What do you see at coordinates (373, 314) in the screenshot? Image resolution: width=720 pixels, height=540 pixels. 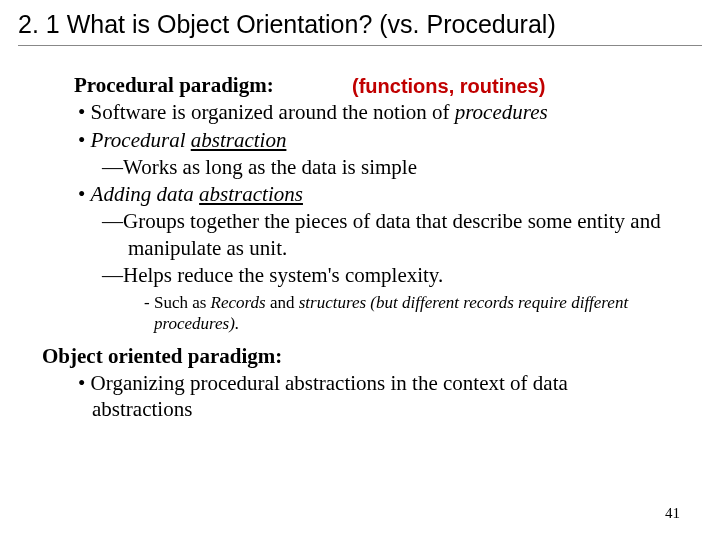 I see `proc-subnote: Such as Records and structures (but diff…` at bounding box center [373, 314].